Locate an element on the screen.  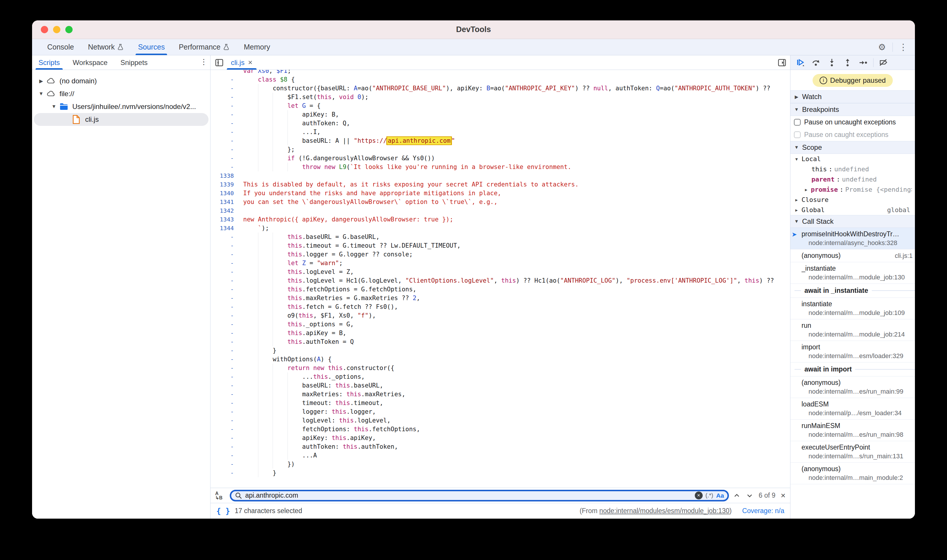
code-line: - authToken: Q, is located at coordinates (501, 123).